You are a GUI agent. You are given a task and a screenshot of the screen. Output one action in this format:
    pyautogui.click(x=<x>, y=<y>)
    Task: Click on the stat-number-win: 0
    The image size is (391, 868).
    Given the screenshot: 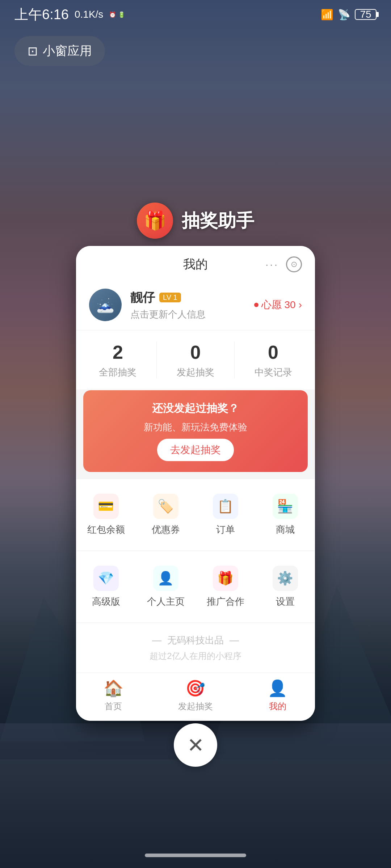 What is the action you would take?
    pyautogui.click(x=273, y=352)
    